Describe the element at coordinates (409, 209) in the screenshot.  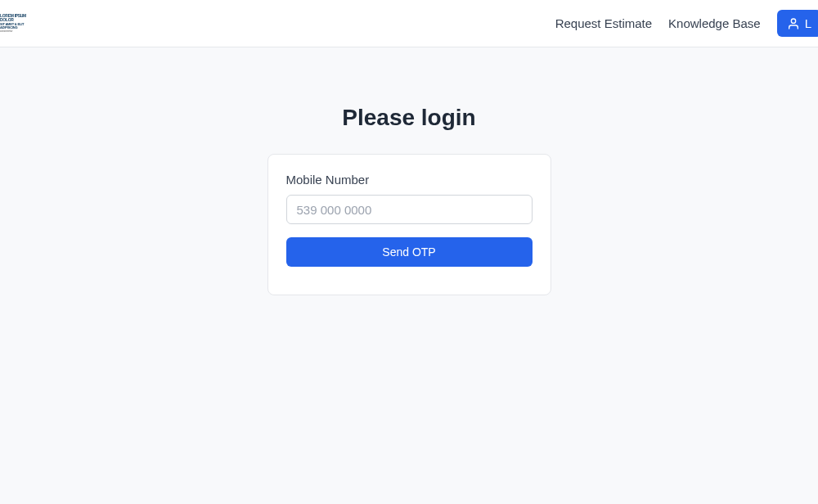
I see `mobile-number-input` at that location.